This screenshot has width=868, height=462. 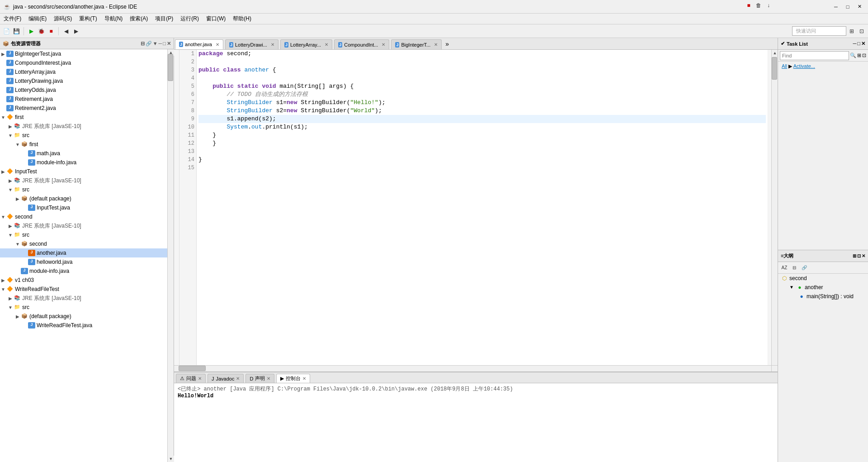 I want to click on menu-item: 编辑(E), so click(x=38, y=19).